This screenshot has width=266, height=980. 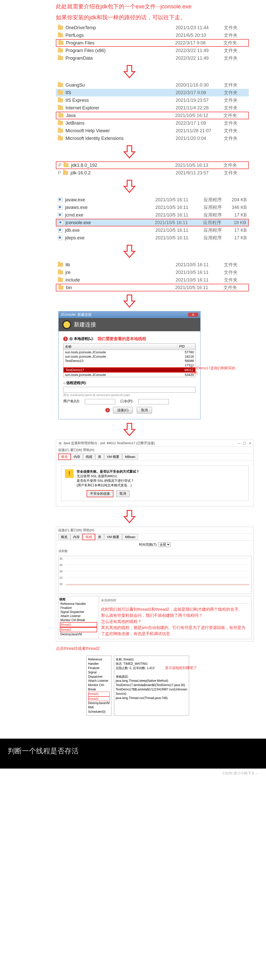 I want to click on file-row: OneDriveTemp2021/1/23 11:44文件夹, so click(x=152, y=28).